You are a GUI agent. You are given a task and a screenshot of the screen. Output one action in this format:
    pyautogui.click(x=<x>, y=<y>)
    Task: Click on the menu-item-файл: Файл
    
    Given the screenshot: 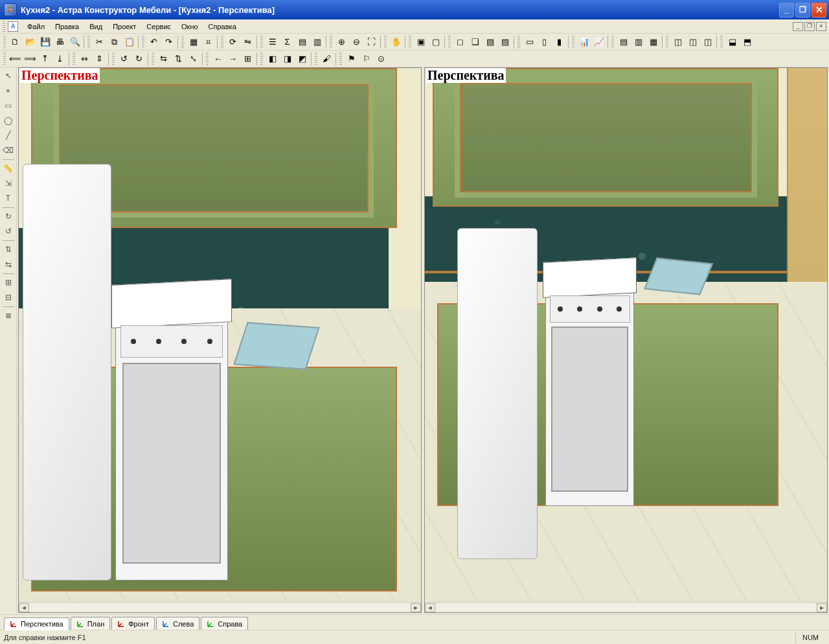 What is the action you would take?
    pyautogui.click(x=36, y=27)
    